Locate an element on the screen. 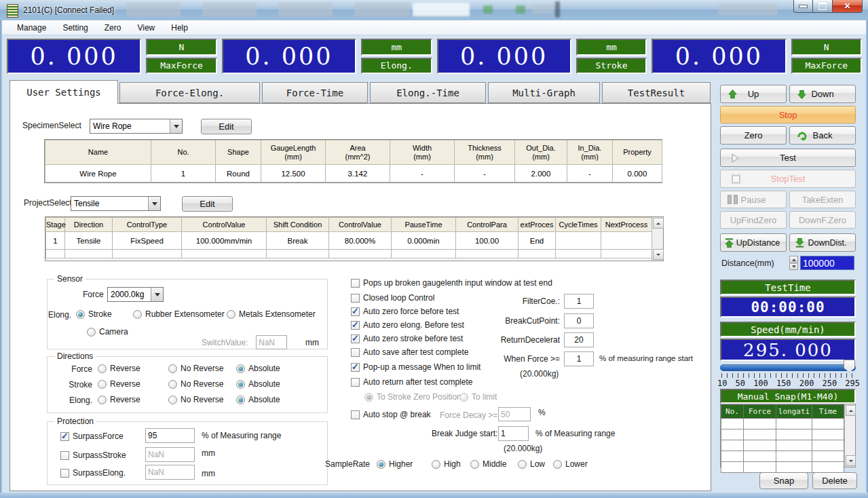  elong-reverse-option: Reverse is located at coordinates (119, 400).